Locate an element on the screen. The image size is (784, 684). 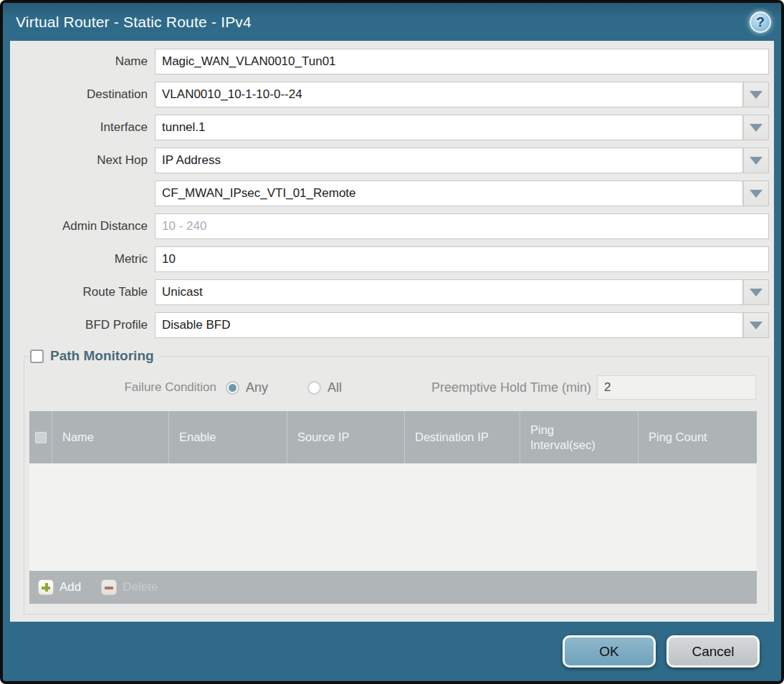
name-input is located at coordinates (462, 62).